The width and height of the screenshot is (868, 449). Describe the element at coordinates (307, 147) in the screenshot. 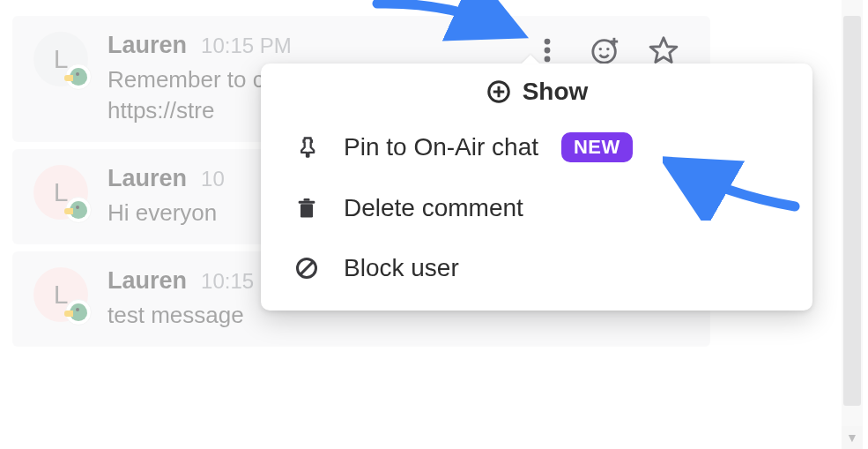

I see `pin-icon` at that location.